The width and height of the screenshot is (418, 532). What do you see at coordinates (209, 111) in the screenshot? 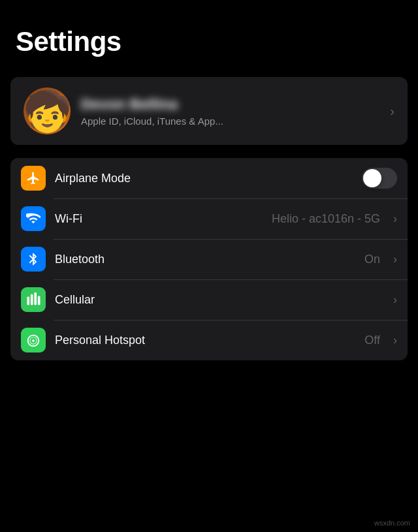
I see `profile-row: 🧒 Devon Bellina Apple ID, iCloud, iTunes…` at bounding box center [209, 111].